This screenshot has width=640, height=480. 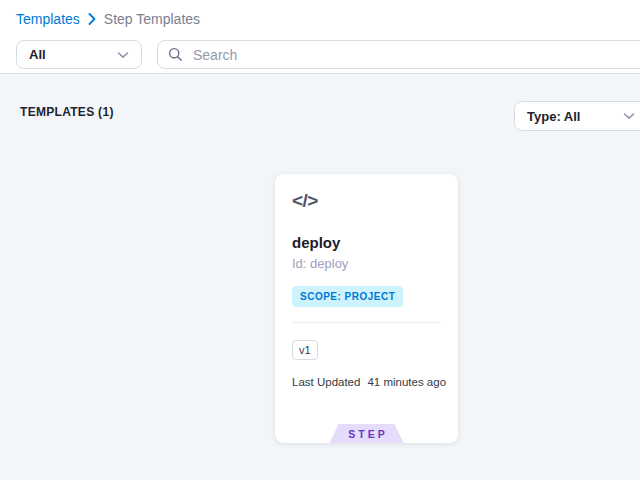 I want to click on chevron-right-icon, so click(x=92, y=19).